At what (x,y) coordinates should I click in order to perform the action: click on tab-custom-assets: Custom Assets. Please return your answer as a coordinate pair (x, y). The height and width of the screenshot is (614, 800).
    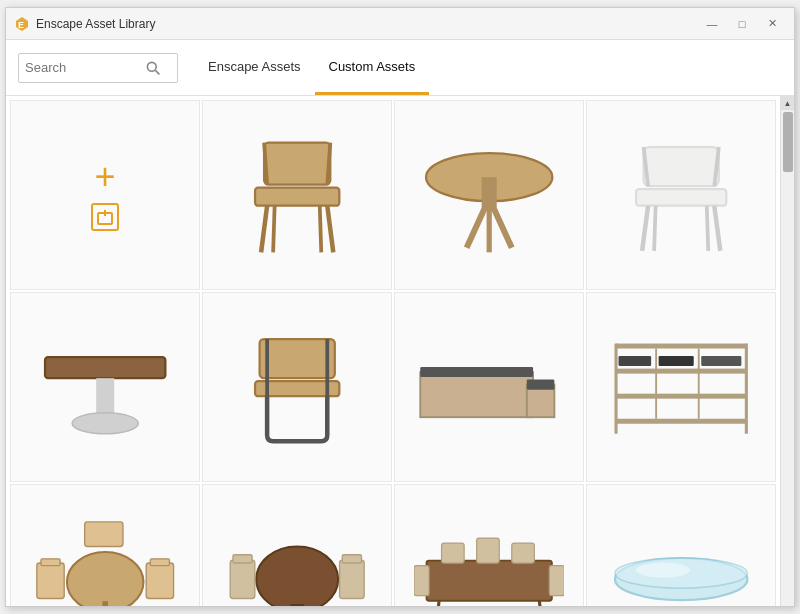
    Looking at the image, I should click on (372, 68).